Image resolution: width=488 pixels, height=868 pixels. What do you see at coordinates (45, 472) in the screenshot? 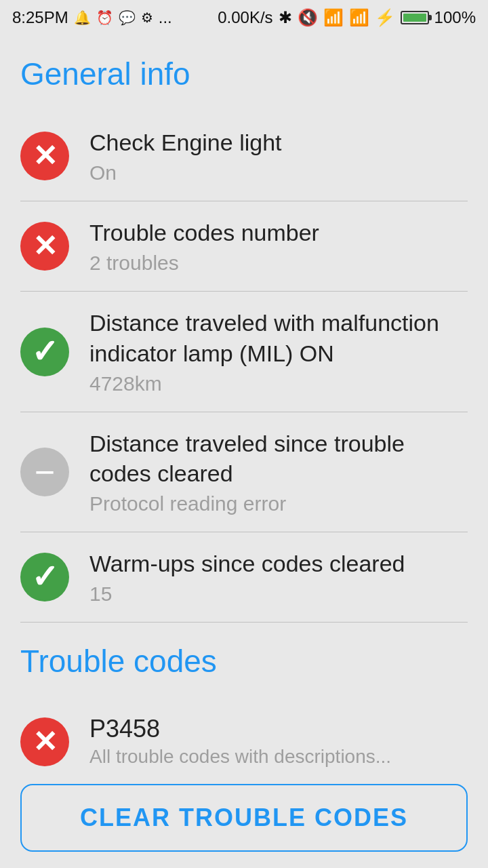
I see `minus-icon: −` at bounding box center [45, 472].